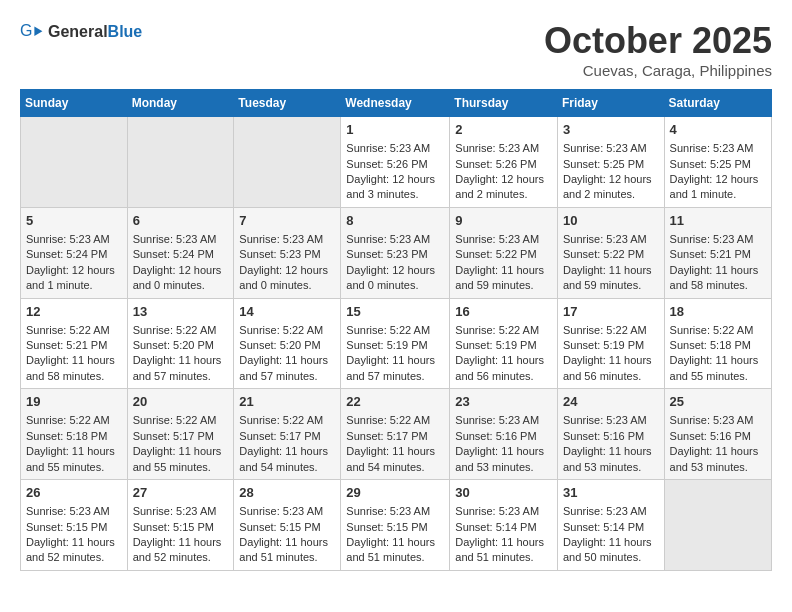 The image size is (792, 612). What do you see at coordinates (181, 346) in the screenshot?
I see `sunset-text: Sunset: 5:20 PM` at bounding box center [181, 346].